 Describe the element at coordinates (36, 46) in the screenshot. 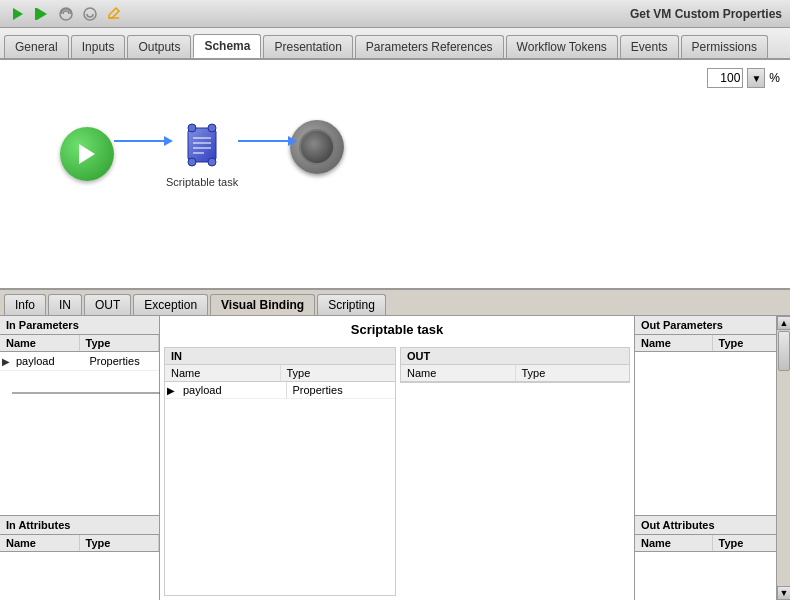

I see `tab-general: General` at that location.